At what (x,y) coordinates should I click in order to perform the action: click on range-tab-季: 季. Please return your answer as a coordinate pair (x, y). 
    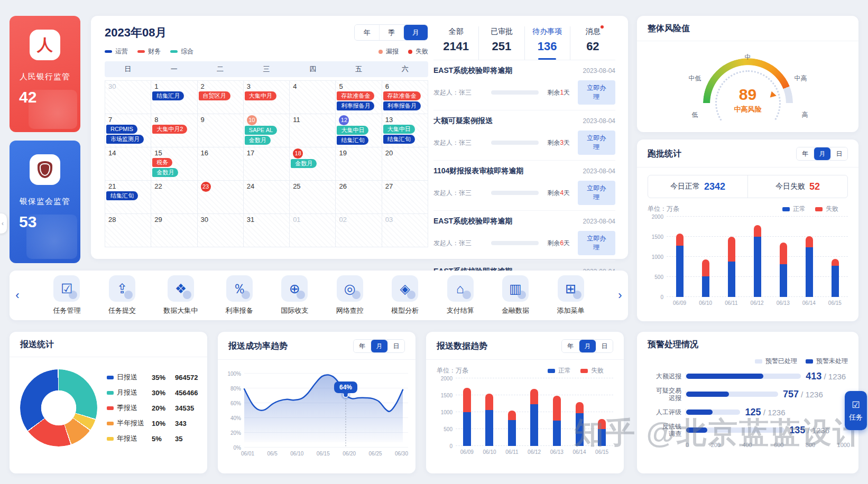
    Looking at the image, I should click on (391, 33).